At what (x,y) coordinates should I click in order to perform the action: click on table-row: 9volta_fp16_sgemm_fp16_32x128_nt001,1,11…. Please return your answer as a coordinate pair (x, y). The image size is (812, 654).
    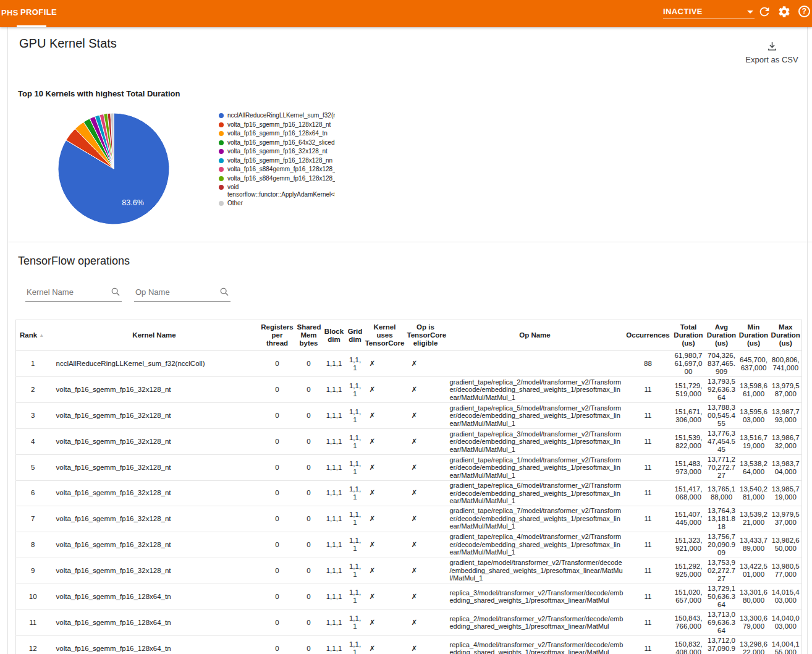
    Looking at the image, I should click on (409, 571).